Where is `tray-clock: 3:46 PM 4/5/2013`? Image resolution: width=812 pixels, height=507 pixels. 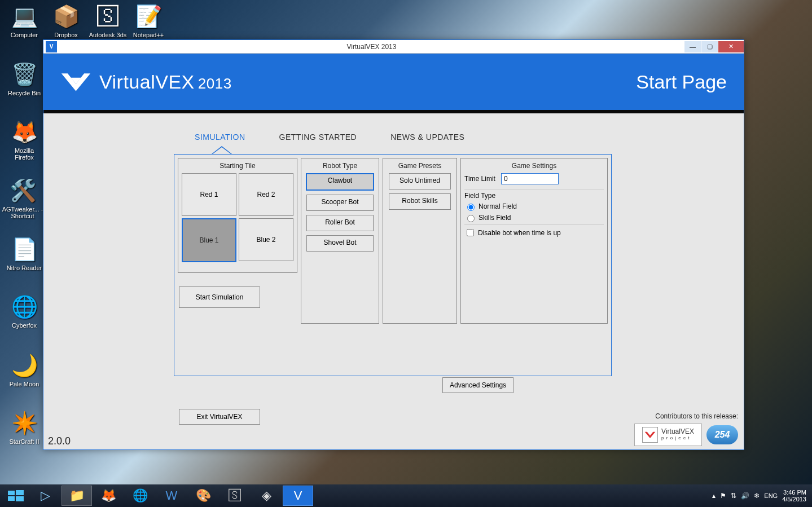 tray-clock: 3:46 PM 4/5/2013 is located at coordinates (795, 496).